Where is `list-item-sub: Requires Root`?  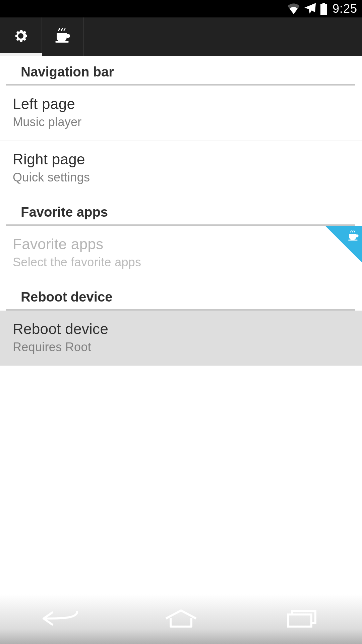 list-item-sub: Requires Root is located at coordinates (181, 347).